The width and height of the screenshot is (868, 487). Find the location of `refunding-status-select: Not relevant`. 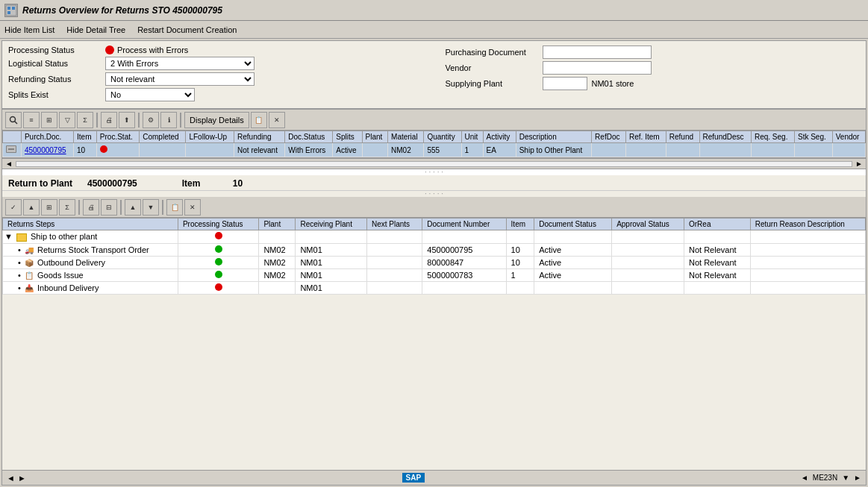

refunding-status-select: Not relevant is located at coordinates (180, 79).